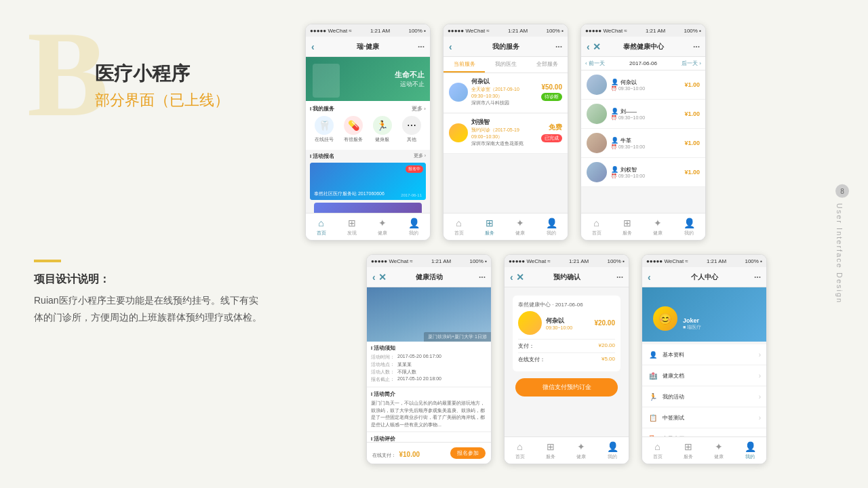 The height and width of the screenshot is (488, 868). Describe the element at coordinates (716, 262) in the screenshot. I see `time-6: 1:21 AM` at that location.